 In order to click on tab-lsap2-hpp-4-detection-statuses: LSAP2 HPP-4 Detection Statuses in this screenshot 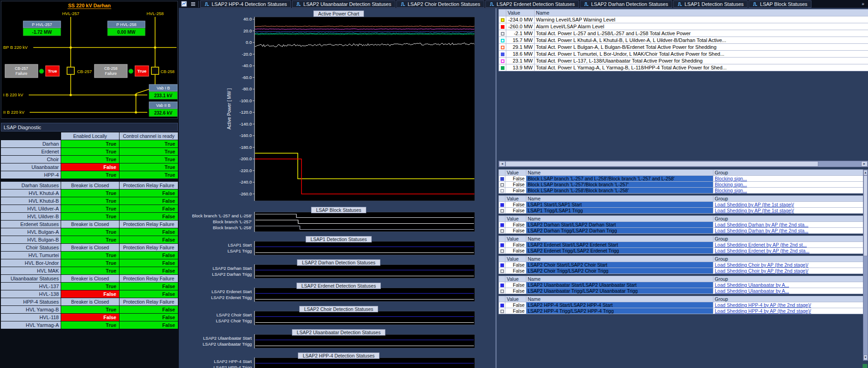, I will do `click(245, 4)`.